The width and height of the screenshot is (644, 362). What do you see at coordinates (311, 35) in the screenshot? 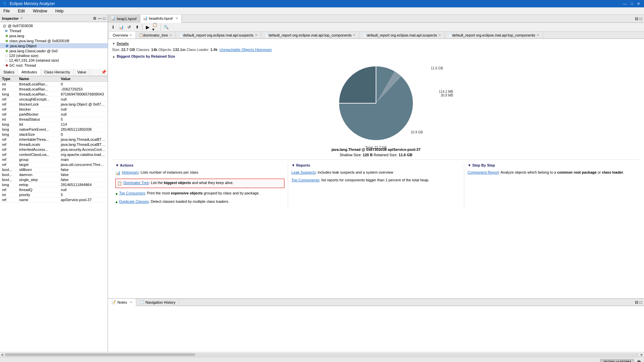
I see `subtab-report2: 📄 default_report org.eclipse.mat.api:top…` at bounding box center [311, 35].